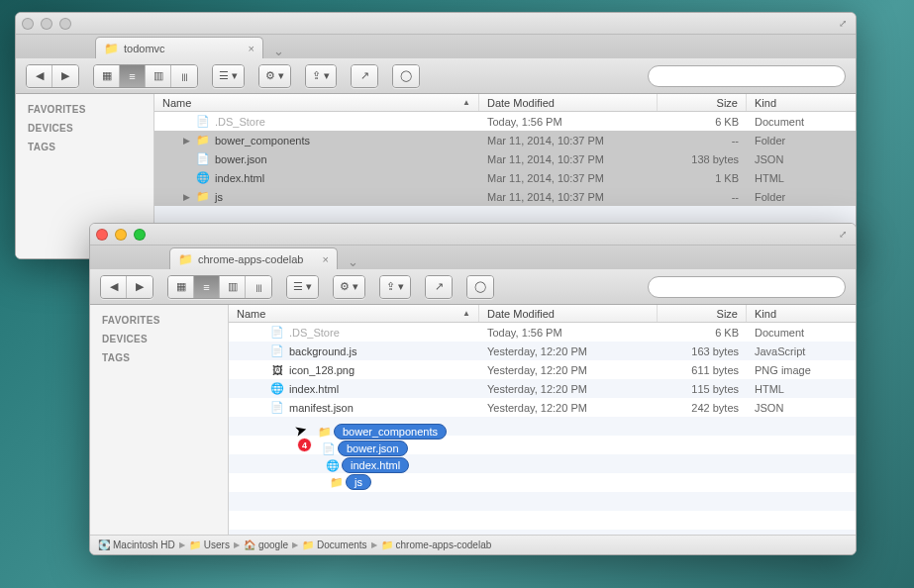 The image size is (914, 588). Describe the element at coordinates (543, 426) in the screenshot. I see `empty-row` at that location.